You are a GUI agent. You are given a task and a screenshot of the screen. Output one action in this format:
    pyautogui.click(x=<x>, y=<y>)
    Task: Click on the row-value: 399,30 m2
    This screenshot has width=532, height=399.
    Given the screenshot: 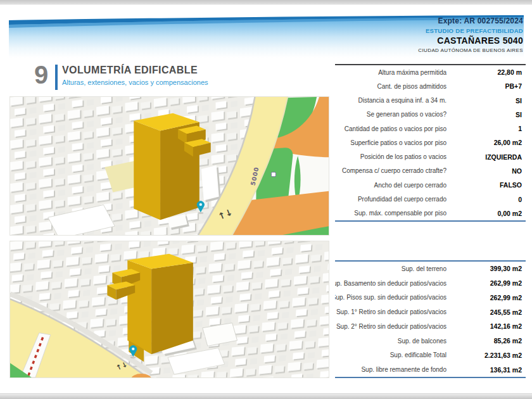 What is the action you would take?
    pyautogui.click(x=486, y=269)
    